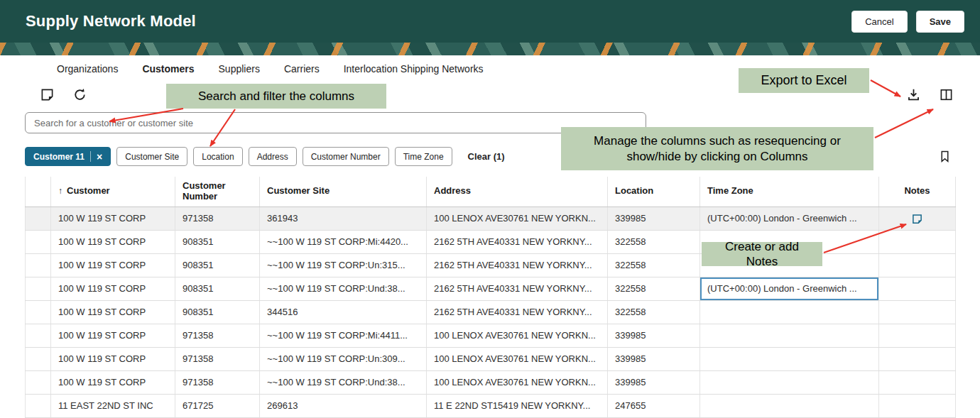 Image resolution: width=980 pixels, height=418 pixels. What do you see at coordinates (344, 192) in the screenshot?
I see `column-header-customer-site: Customer Site` at bounding box center [344, 192].